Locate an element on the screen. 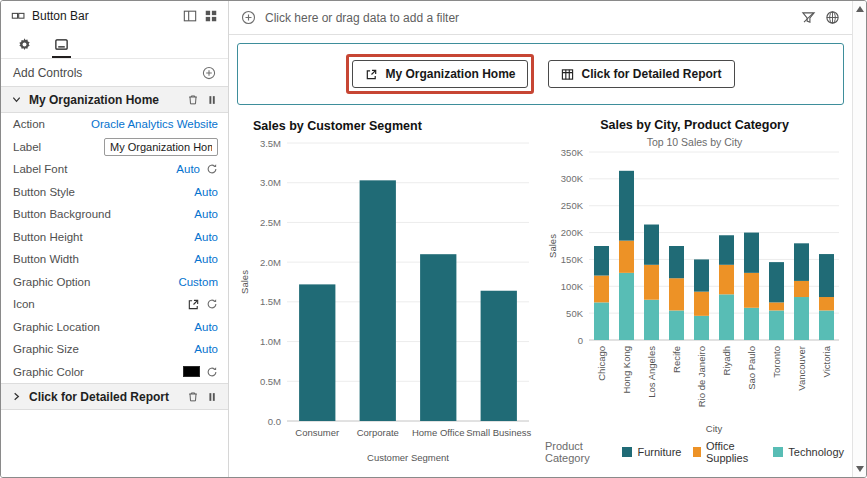 Image resolution: width=867 pixels, height=478 pixels. svg-text: Hong Kong is located at coordinates (626, 370).